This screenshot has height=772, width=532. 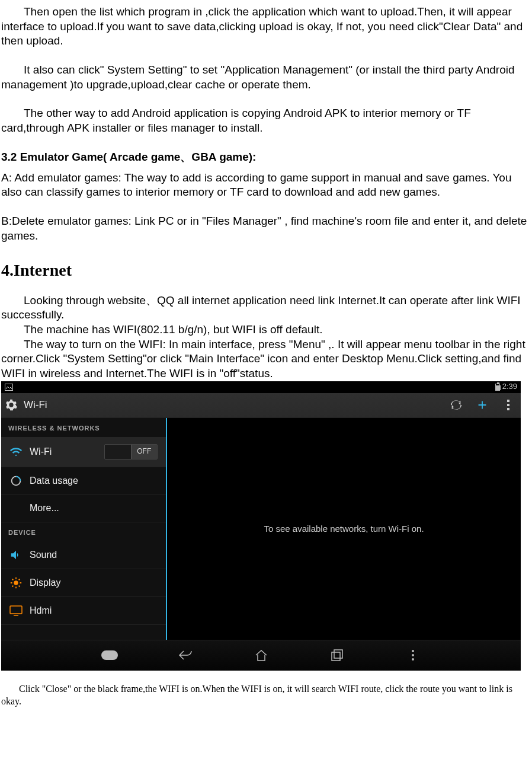 I want to click on nav-home-icon, so click(x=261, y=655).